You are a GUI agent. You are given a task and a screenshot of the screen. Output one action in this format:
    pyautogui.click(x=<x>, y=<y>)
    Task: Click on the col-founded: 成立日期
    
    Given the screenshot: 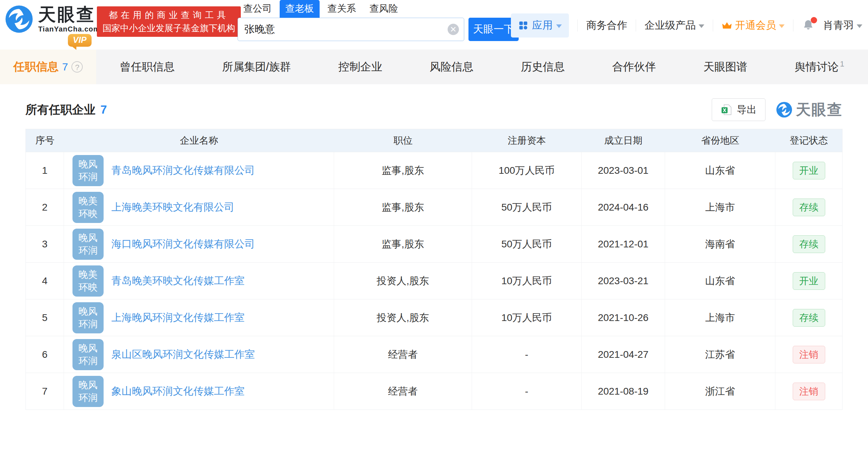 What is the action you would take?
    pyautogui.click(x=623, y=141)
    